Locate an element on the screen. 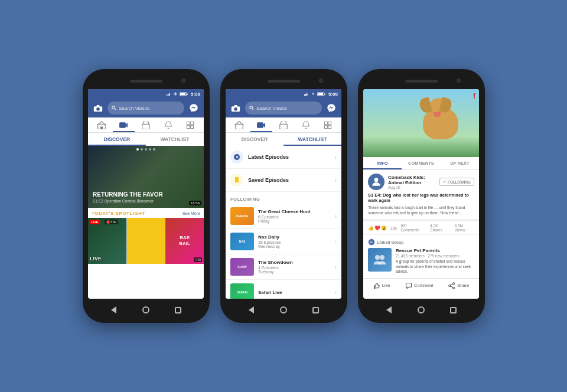 The width and height of the screenshot is (567, 392). comment-button: Comment is located at coordinates (419, 286).